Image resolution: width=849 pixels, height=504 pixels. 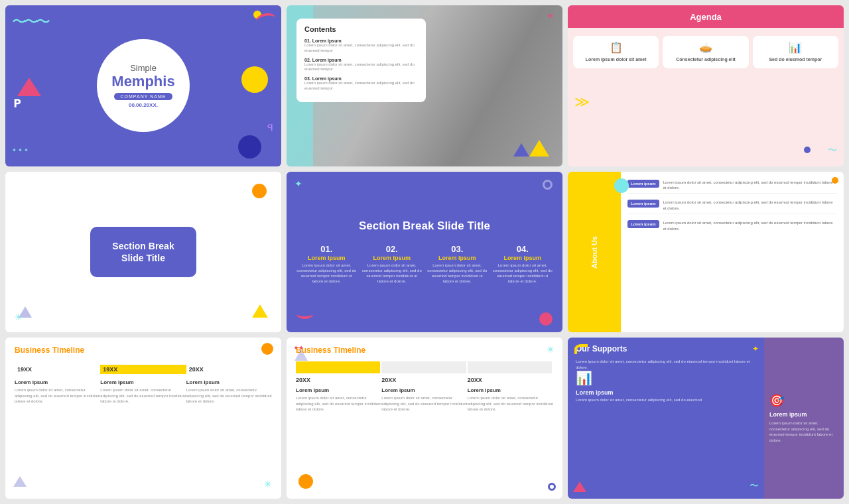 I want to click on blue-circle-deco, so click(x=249, y=147).